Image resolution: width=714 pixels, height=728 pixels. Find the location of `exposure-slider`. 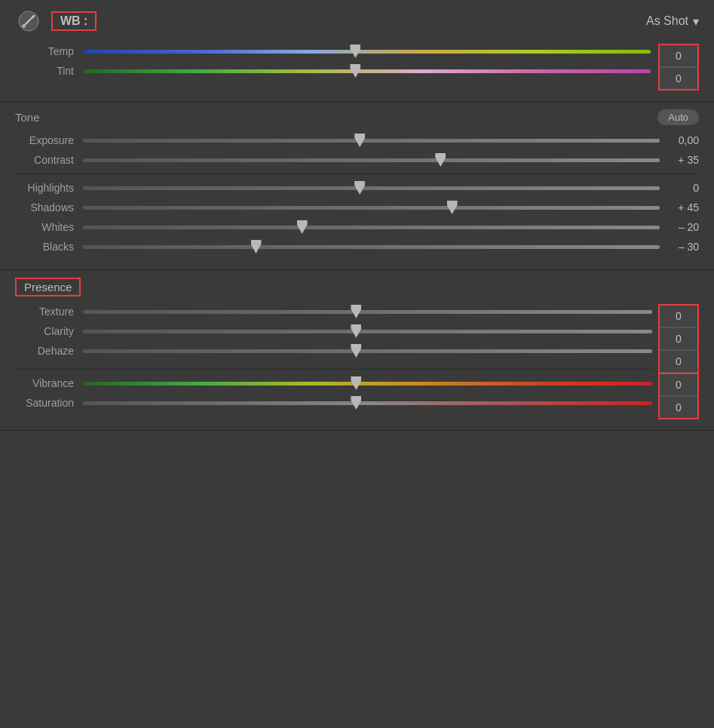

exposure-slider is located at coordinates (371, 140).